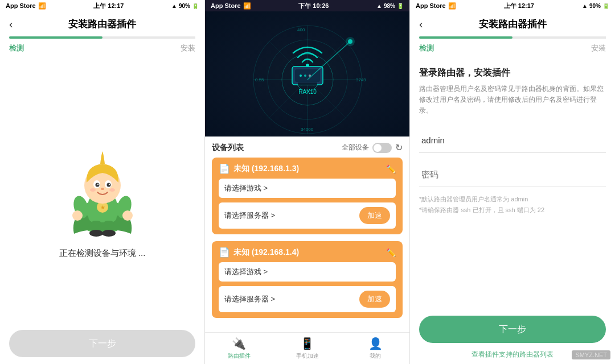 The width and height of the screenshot is (615, 364). What do you see at coordinates (102, 6) in the screenshot?
I see `status-bar-left: App Store 📶 上午 12:17 ▲ 90% 🔋` at bounding box center [102, 6].